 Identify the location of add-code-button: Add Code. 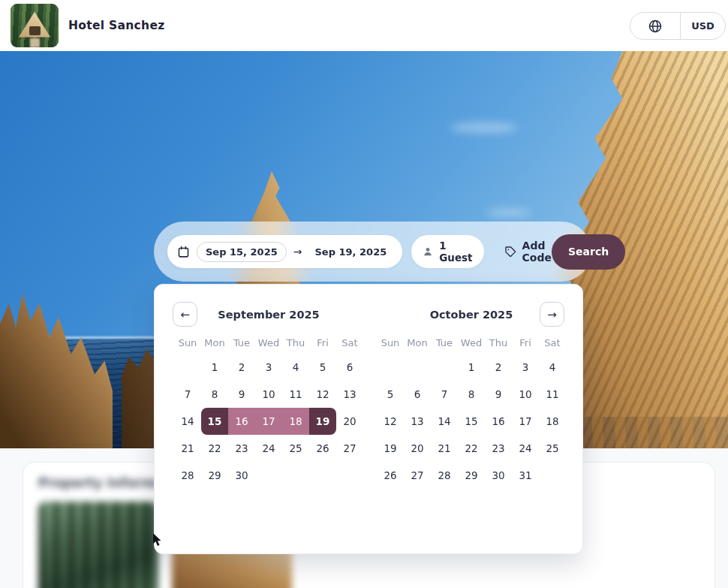
(528, 252).